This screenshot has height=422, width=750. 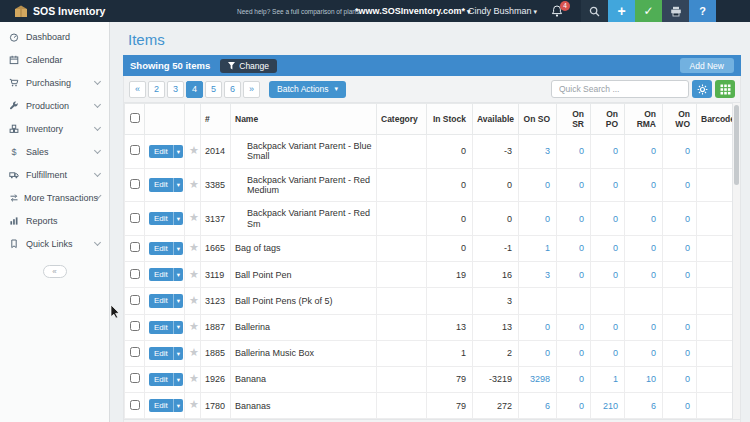 I want to click on page-button-2: 2, so click(x=156, y=90).